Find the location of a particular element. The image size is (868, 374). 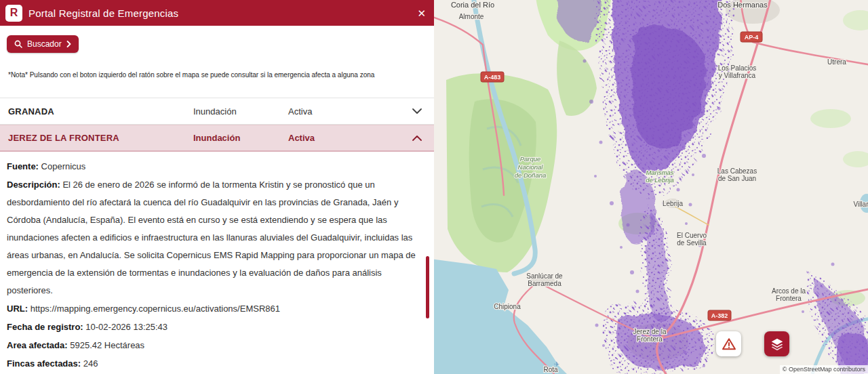

detail-fuente: Fuente: Copernicus is located at coordinates (216, 167).